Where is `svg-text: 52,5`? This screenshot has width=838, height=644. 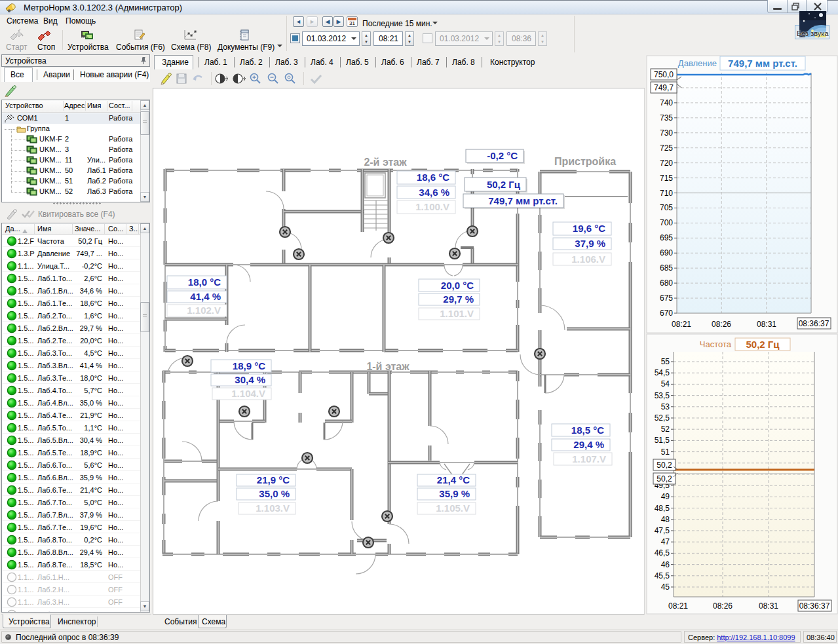
svg-text: 52,5 is located at coordinates (662, 418).